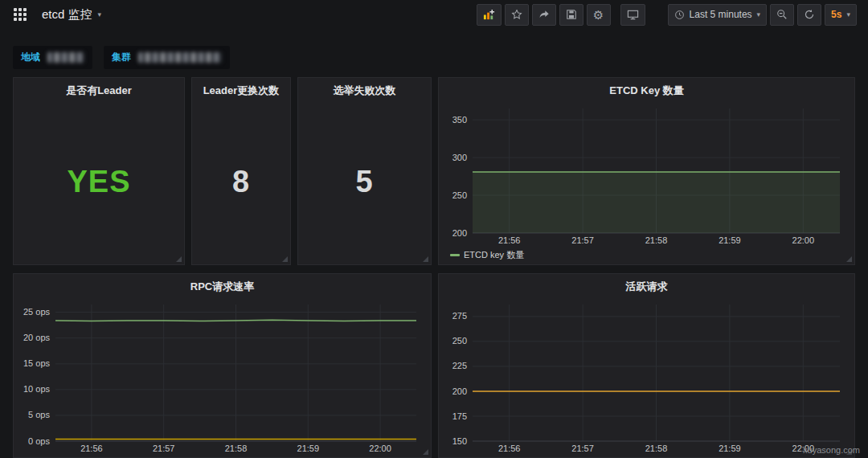 This screenshot has height=458, width=868. Describe the element at coordinates (53, 58) in the screenshot. I see `variable-region: 地域` at that location.